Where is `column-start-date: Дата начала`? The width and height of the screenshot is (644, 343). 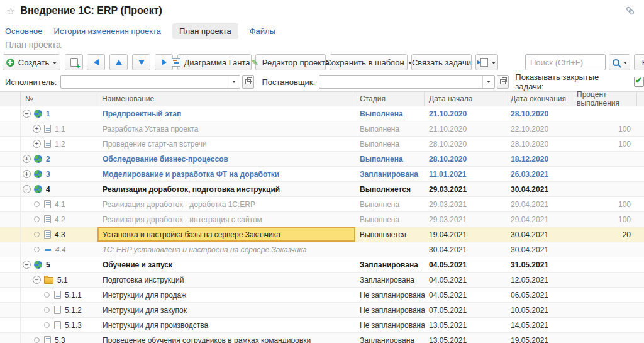 column-start-date: Дата начала is located at coordinates (465, 99).